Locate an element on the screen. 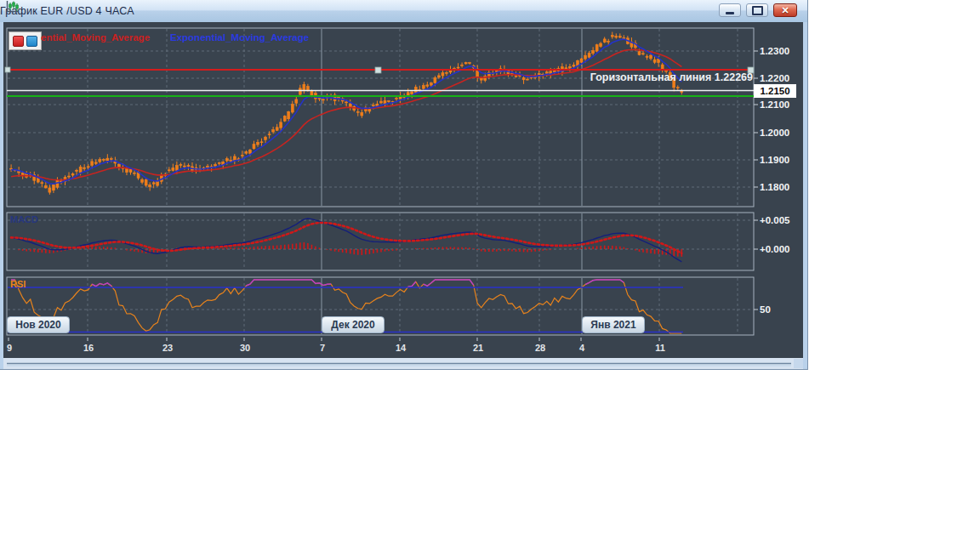  titlebar: График EUR /USD 4 ЧАСА ✕ is located at coordinates (403, 11).